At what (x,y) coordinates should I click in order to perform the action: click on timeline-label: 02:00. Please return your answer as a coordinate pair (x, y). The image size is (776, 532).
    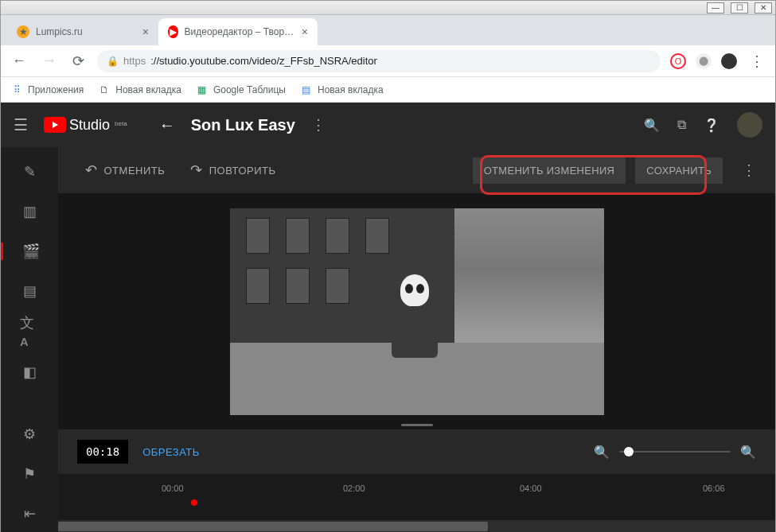
    Looking at the image, I should click on (354, 488).